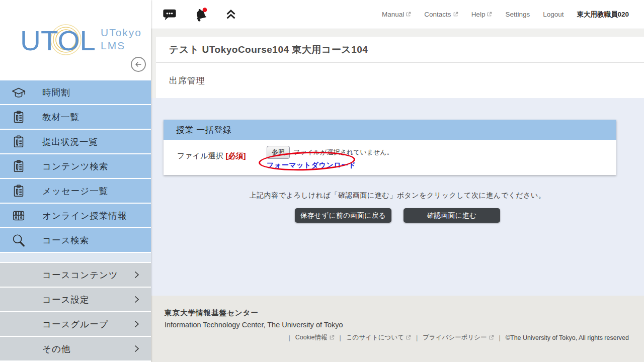  What do you see at coordinates (568, 338) in the screenshot?
I see `copyright-text: ©The University of Tokyo, All rights res…` at bounding box center [568, 338].